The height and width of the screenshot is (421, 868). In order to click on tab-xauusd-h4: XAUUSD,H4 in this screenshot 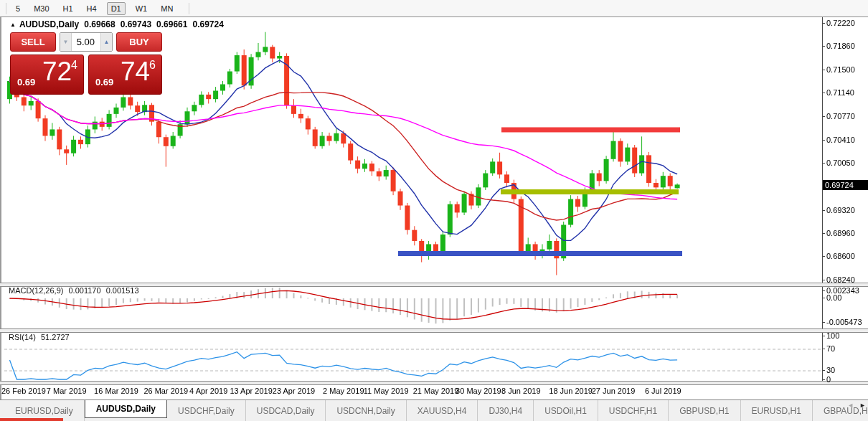, I will do `click(443, 410)`.